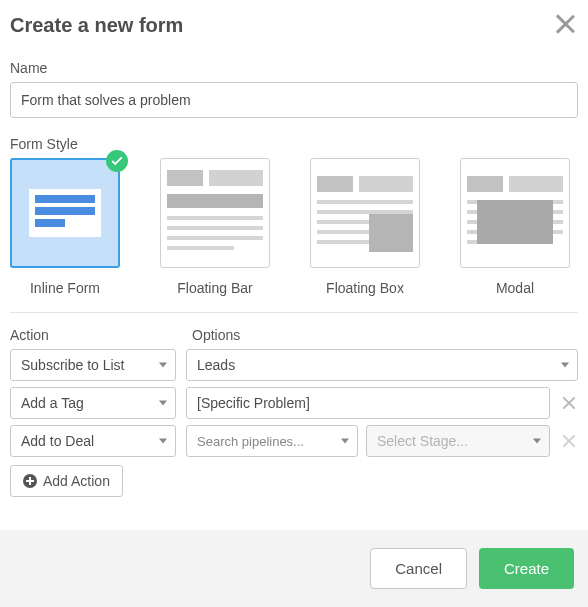  I want to click on style-label-floating-bar: Floating Bar, so click(215, 288).